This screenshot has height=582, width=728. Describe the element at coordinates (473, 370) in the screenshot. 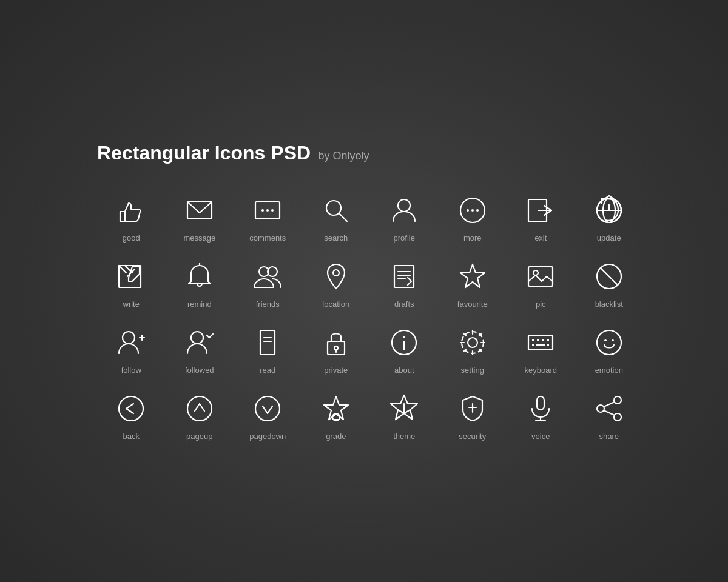

I see `setting-label: setting` at that location.